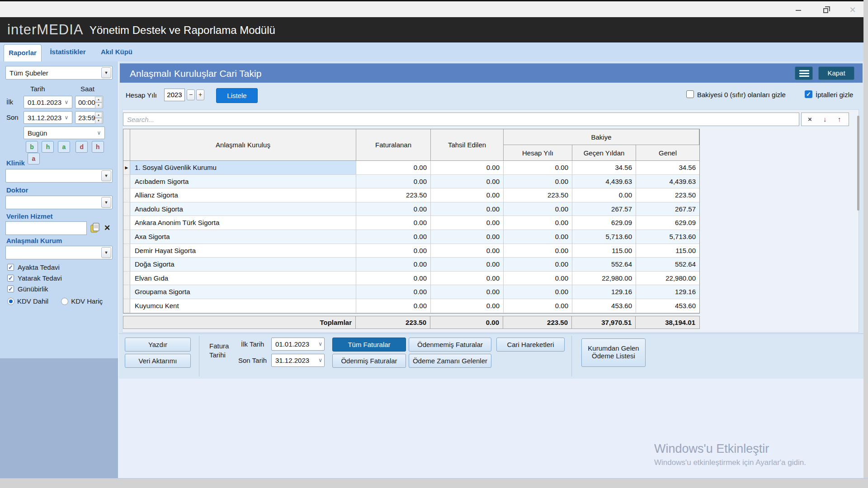 This screenshot has height=488, width=868. I want to click on son-time-spinner: 23:59 ▲▼, so click(89, 117).